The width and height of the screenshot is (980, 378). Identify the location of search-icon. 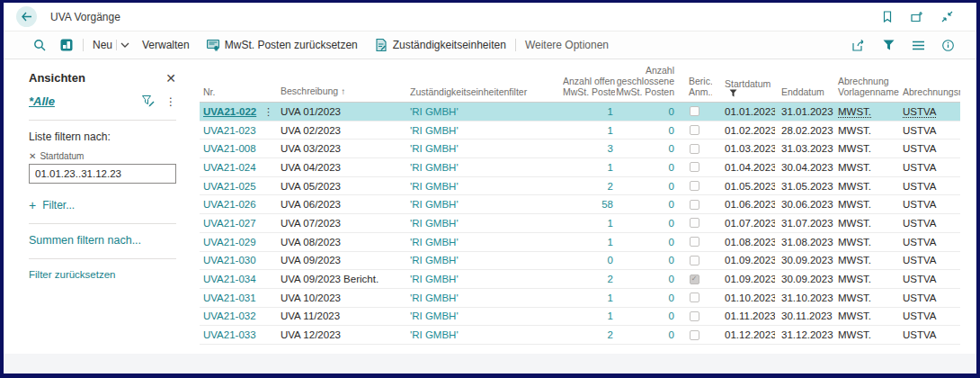
(40, 45).